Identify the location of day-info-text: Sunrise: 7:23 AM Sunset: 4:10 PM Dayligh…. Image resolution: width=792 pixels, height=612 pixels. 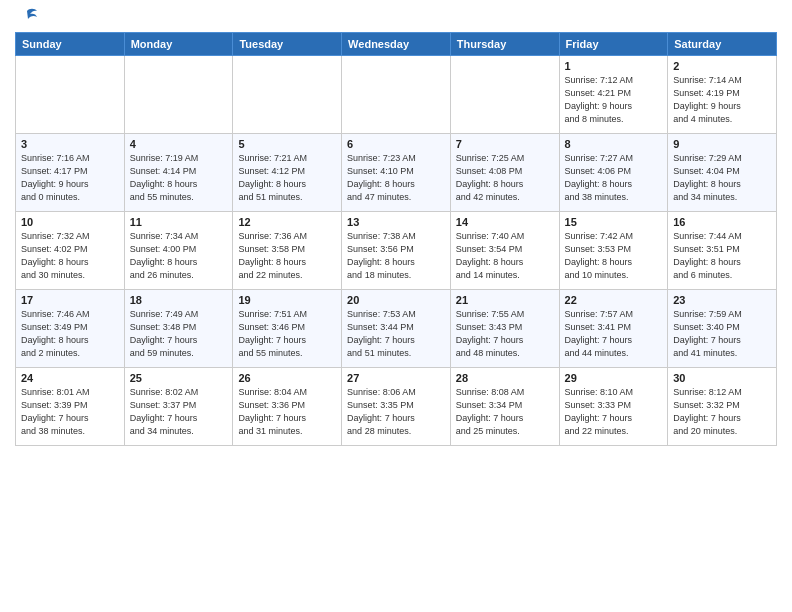
(396, 178).